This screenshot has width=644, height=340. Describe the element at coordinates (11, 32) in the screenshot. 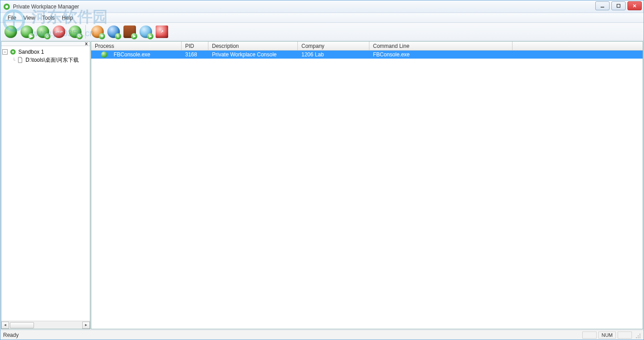

I see `box-icon` at that location.